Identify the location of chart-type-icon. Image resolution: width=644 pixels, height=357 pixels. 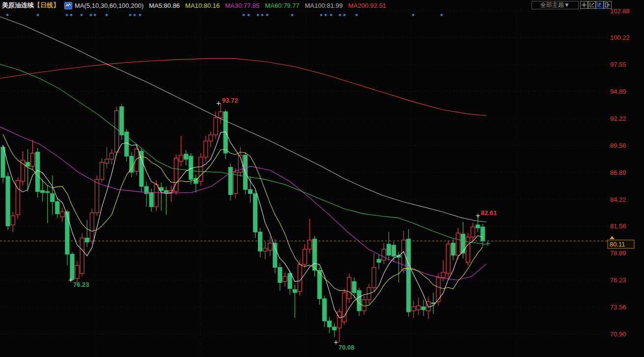
(68, 6).